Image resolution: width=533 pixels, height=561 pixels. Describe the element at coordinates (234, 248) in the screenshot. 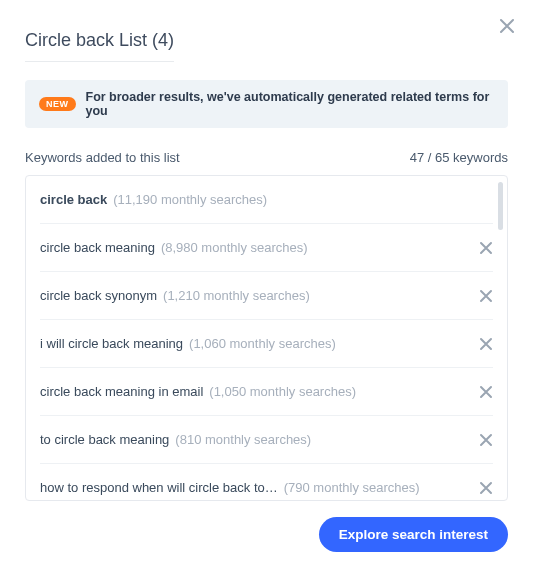

I see `keyword-meta: (8,980 monthly searches)` at that location.